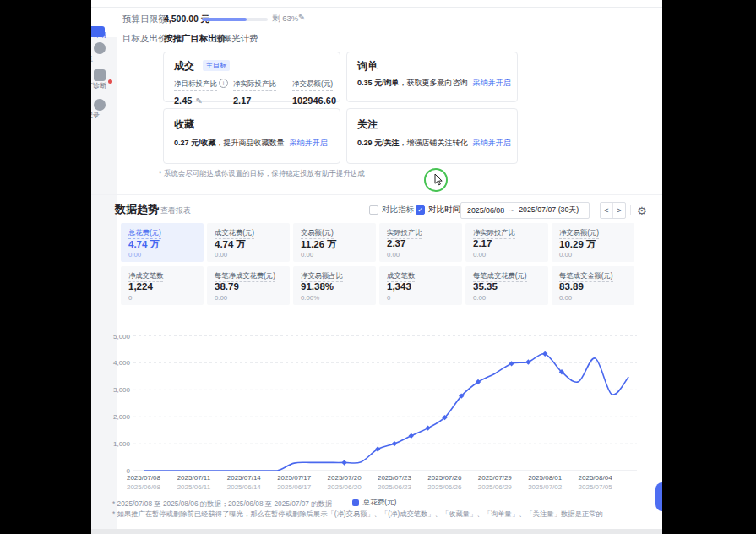 The height and width of the screenshot is (534, 756). I want to click on prev-period-button: <, so click(606, 210).